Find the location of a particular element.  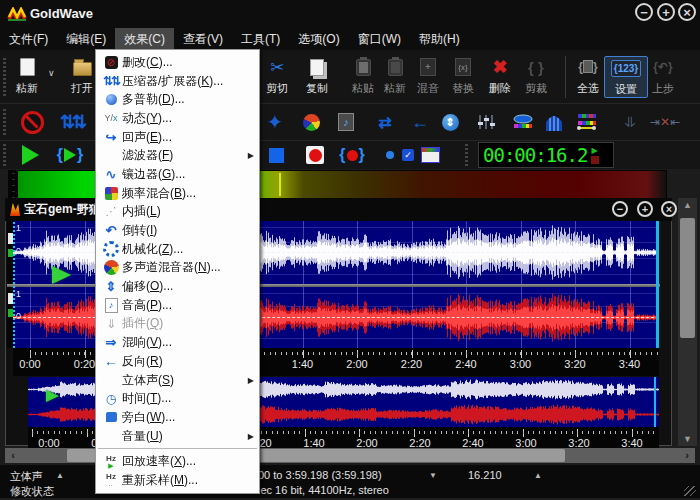

sound-minimize-button: − is located at coordinates (620, 209).